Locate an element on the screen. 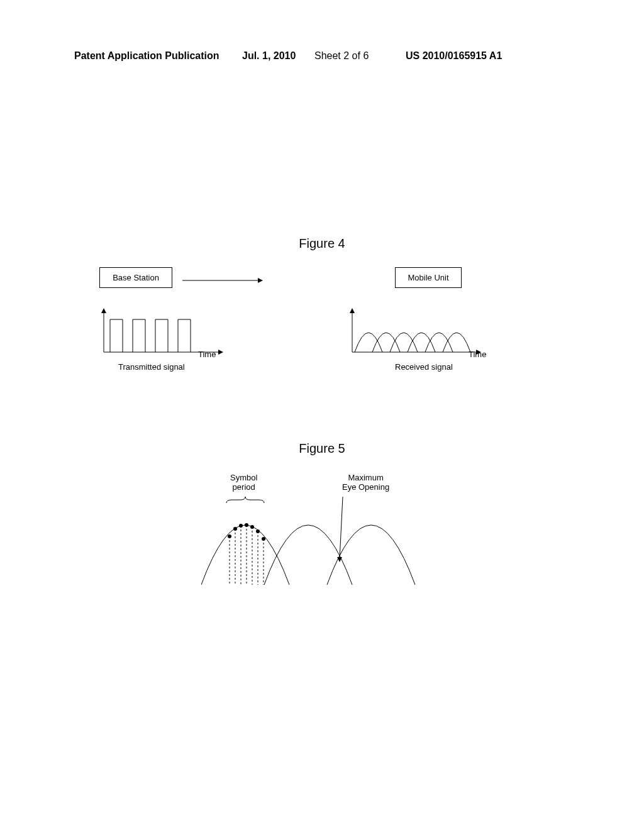 The width and height of the screenshot is (644, 830). figure4-title: Figure 4 is located at coordinates (322, 244).